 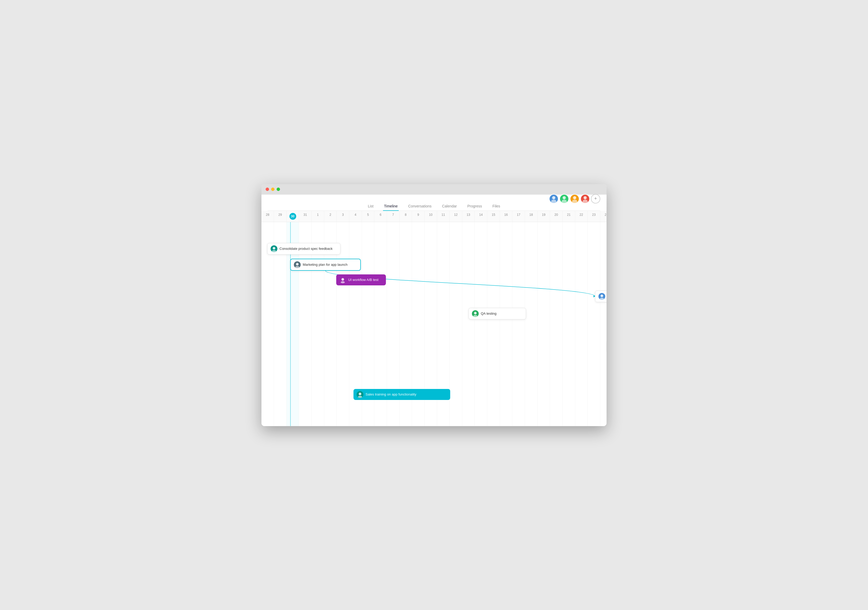 What do you see at coordinates (325, 265) in the screenshot?
I see `task-label: Marketing plan for app launch` at bounding box center [325, 265].